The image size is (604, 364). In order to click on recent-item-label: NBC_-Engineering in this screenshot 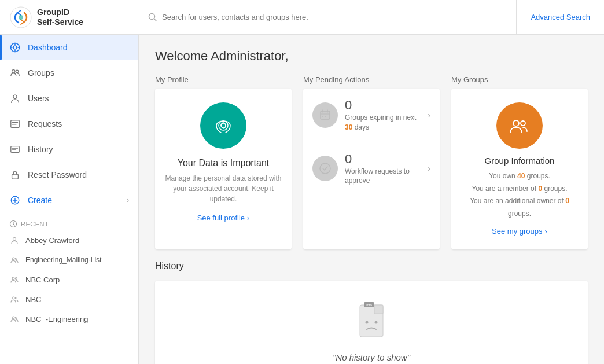, I will do `click(57, 319)`.